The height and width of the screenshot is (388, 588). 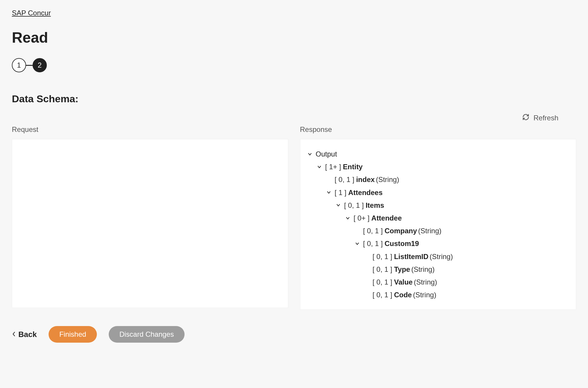 I want to click on tree-node-label: Company, so click(x=400, y=231).